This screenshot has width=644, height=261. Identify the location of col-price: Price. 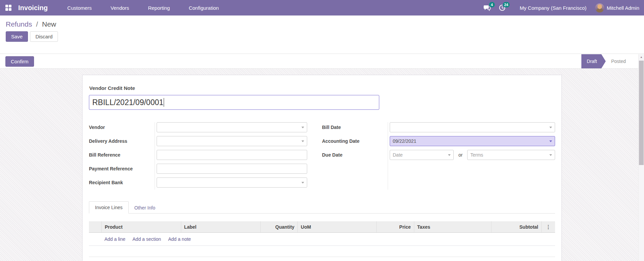
(395, 227).